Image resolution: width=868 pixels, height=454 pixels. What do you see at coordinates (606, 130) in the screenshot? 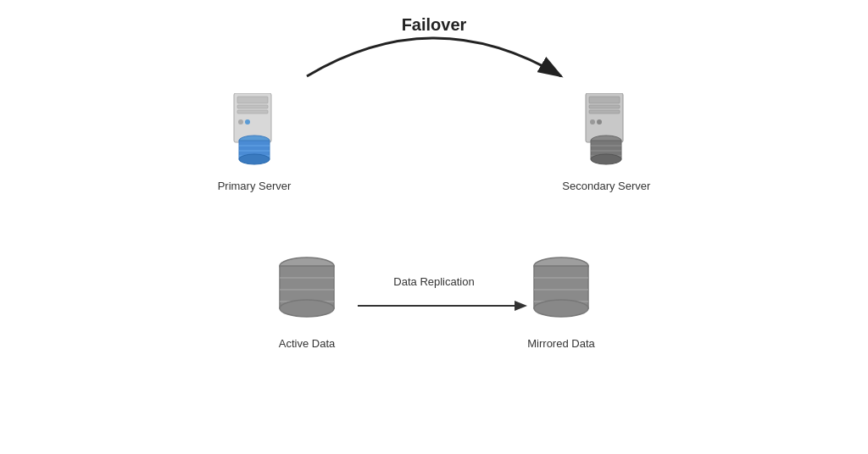
I see `secondary-server-icon` at bounding box center [606, 130].